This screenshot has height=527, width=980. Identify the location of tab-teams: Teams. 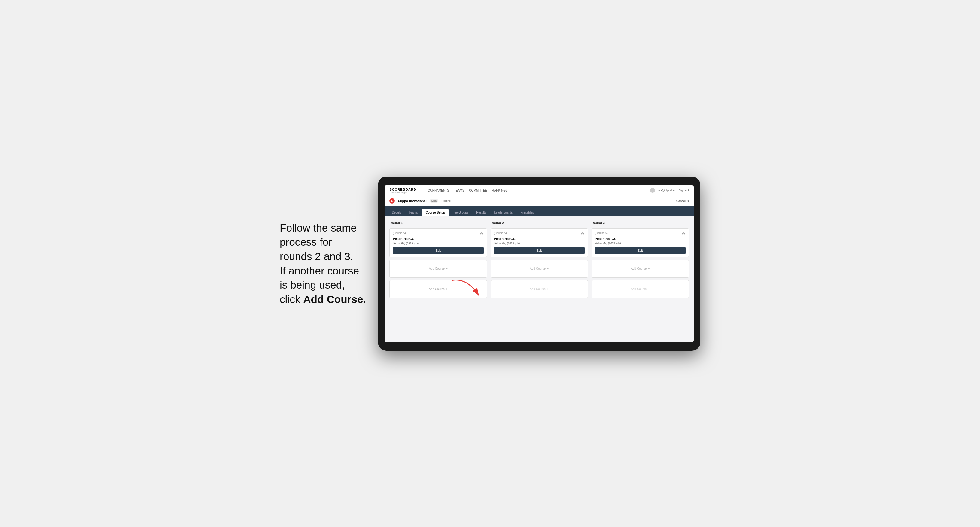
(413, 213).